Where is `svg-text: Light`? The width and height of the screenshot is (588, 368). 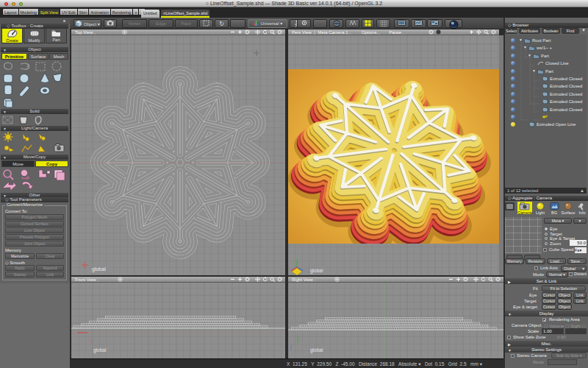 svg-text: Light is located at coordinates (540, 213).